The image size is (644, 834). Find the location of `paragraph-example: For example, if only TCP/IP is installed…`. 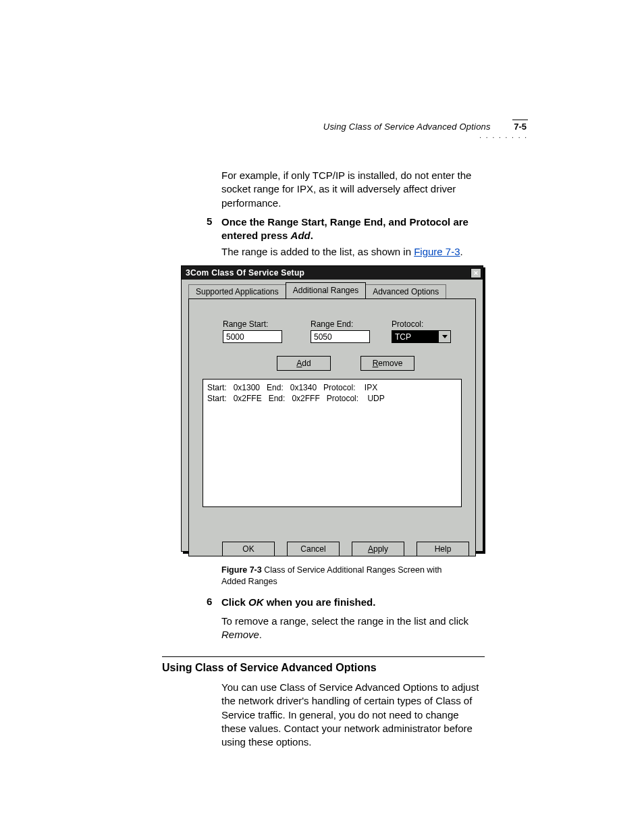

paragraph-example: For example, if only TCP/IP is installed… is located at coordinates (353, 189).